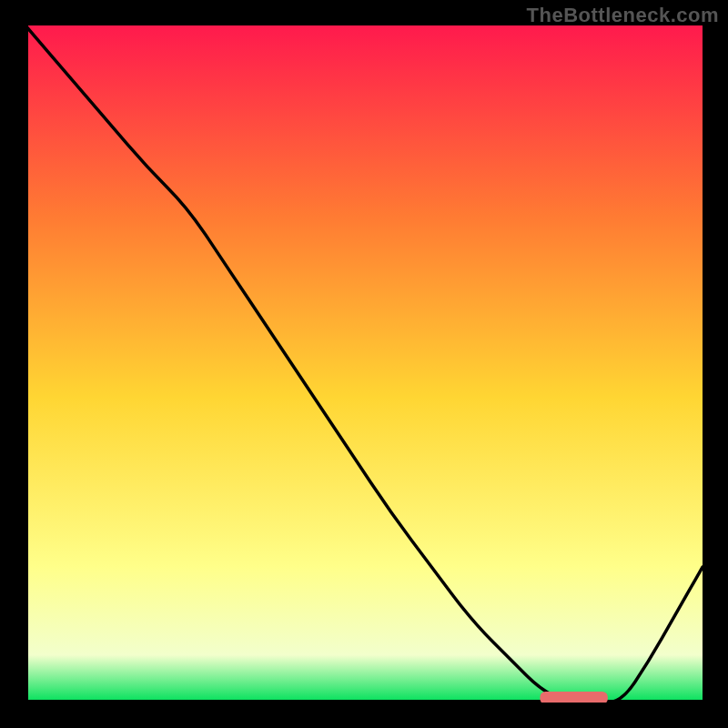 This screenshot has height=728, width=728. I want to click on watermark-text: TheBottleneck.com, so click(622, 15).